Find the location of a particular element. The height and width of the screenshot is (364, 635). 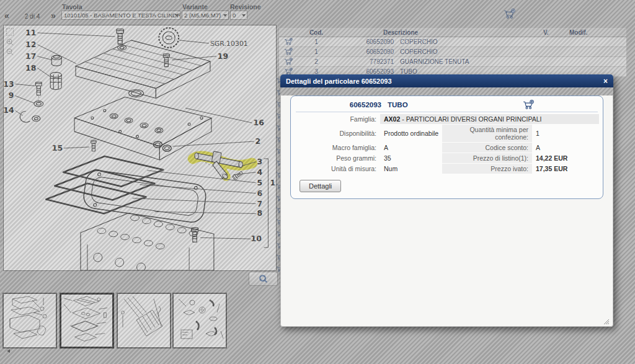

codice-sconto-value: A is located at coordinates (566, 148).